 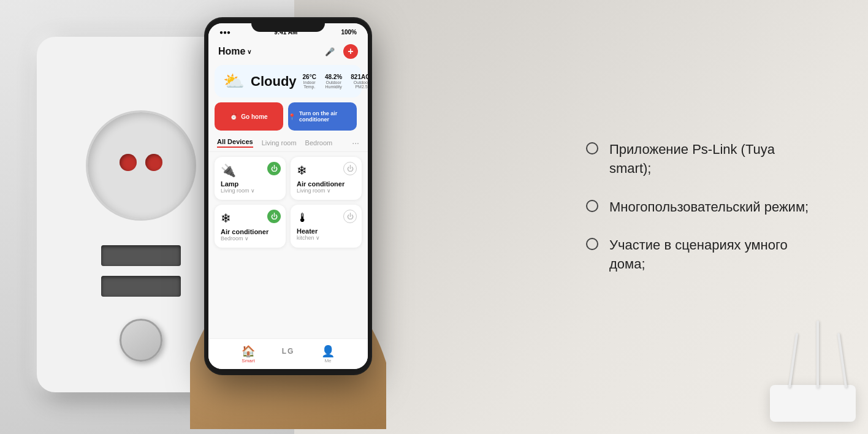 I want to click on app-header: Home ∨ 🎤 +, so click(x=288, y=53).